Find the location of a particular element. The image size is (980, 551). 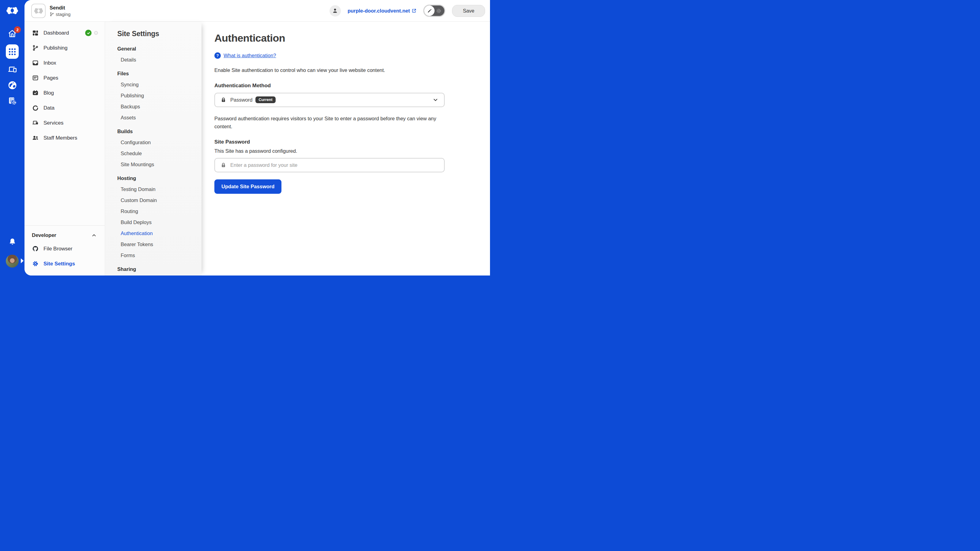

site-password-label: Site Password is located at coordinates (329, 142).